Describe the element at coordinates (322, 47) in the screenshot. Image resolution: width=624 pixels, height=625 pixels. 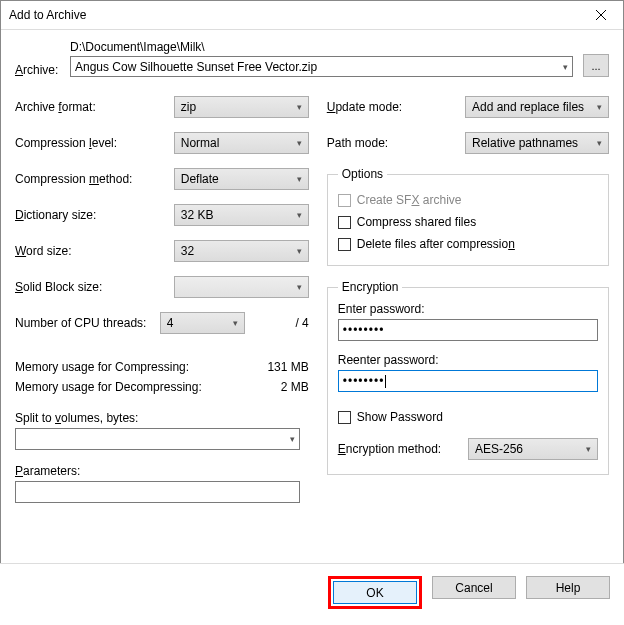
I see `archive-path: D:\Document\Image\Milk\` at that location.